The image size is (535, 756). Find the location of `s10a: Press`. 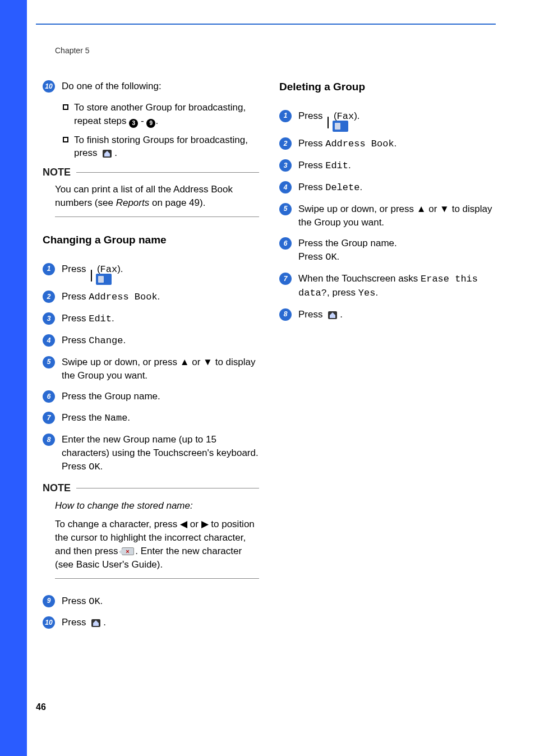

s10a: Press is located at coordinates (75, 623).